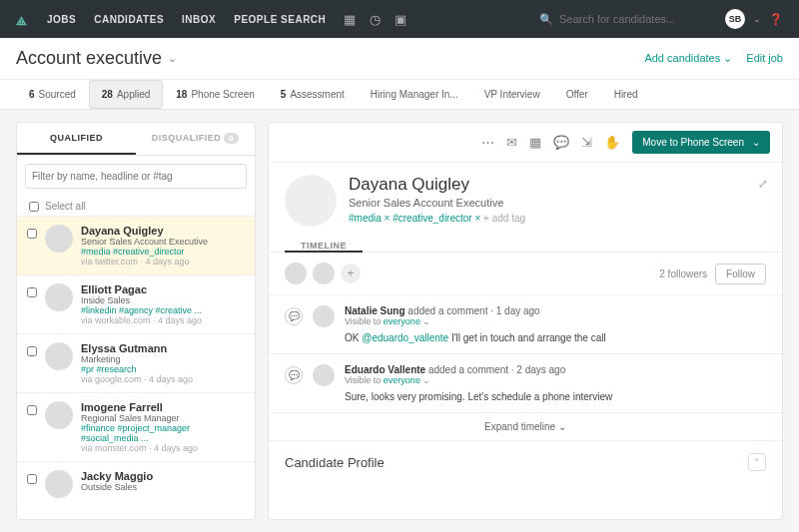  Describe the element at coordinates (512, 94) in the screenshot. I see `stage-vp-interview: VP Interview` at that location.